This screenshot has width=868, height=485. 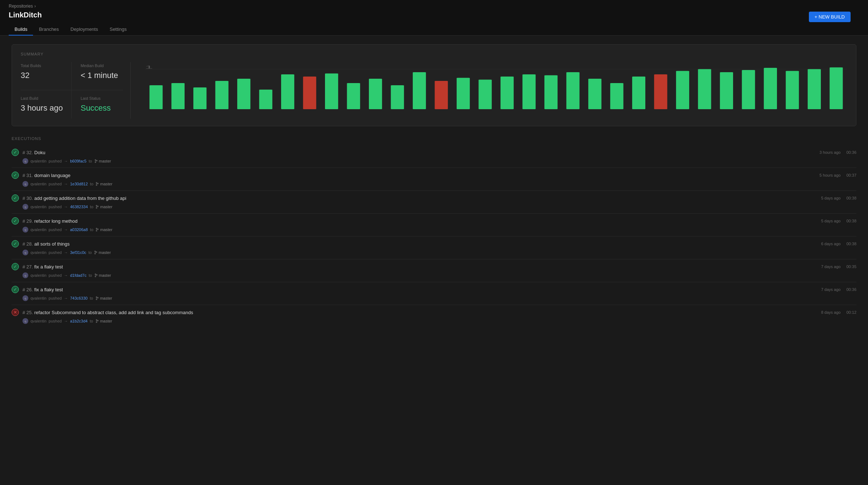 I want to click on svg-text: 1, so click(x=149, y=67).